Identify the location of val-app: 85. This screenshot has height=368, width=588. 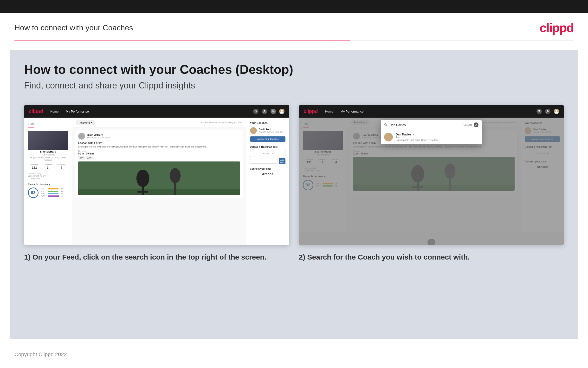
(62, 191).